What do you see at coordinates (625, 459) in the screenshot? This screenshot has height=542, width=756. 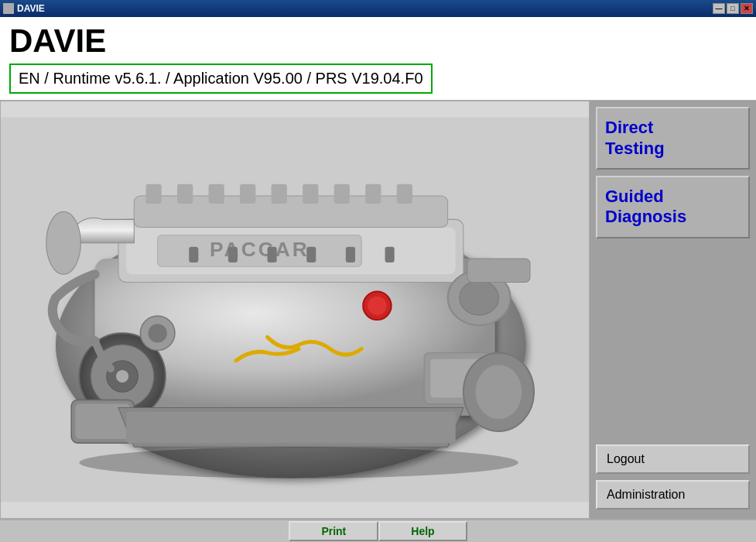 I see `logout-label: Logout` at bounding box center [625, 459].